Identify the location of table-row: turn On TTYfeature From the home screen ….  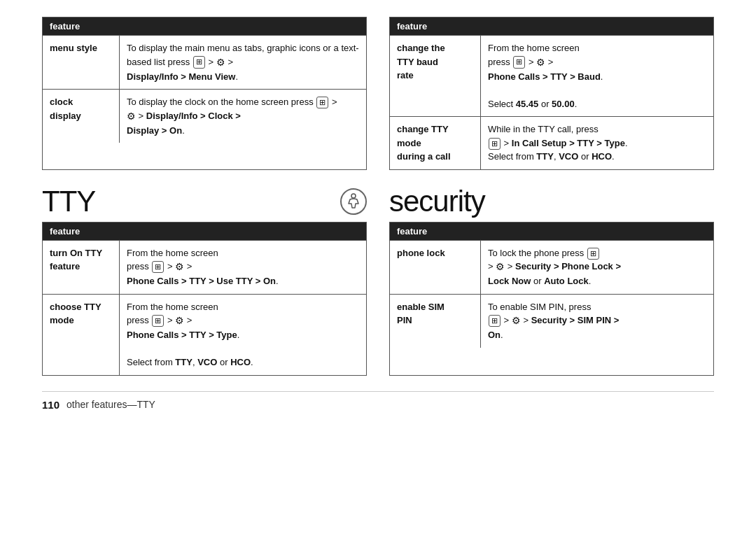
(204, 267).